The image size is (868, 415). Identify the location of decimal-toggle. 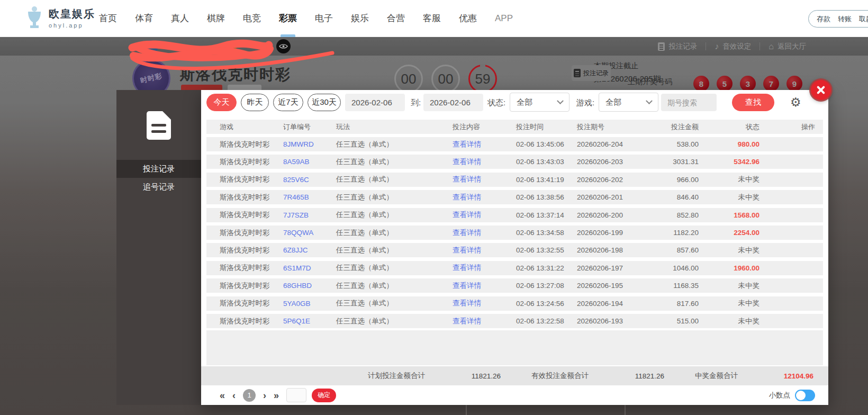
(805, 395).